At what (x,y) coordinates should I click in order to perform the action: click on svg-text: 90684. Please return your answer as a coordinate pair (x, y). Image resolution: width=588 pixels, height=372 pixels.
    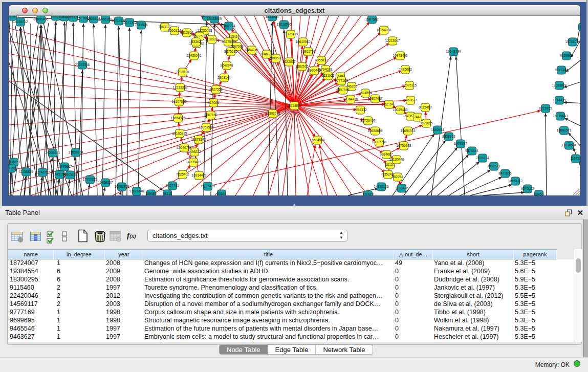
    Looking at the image, I should click on (222, 193).